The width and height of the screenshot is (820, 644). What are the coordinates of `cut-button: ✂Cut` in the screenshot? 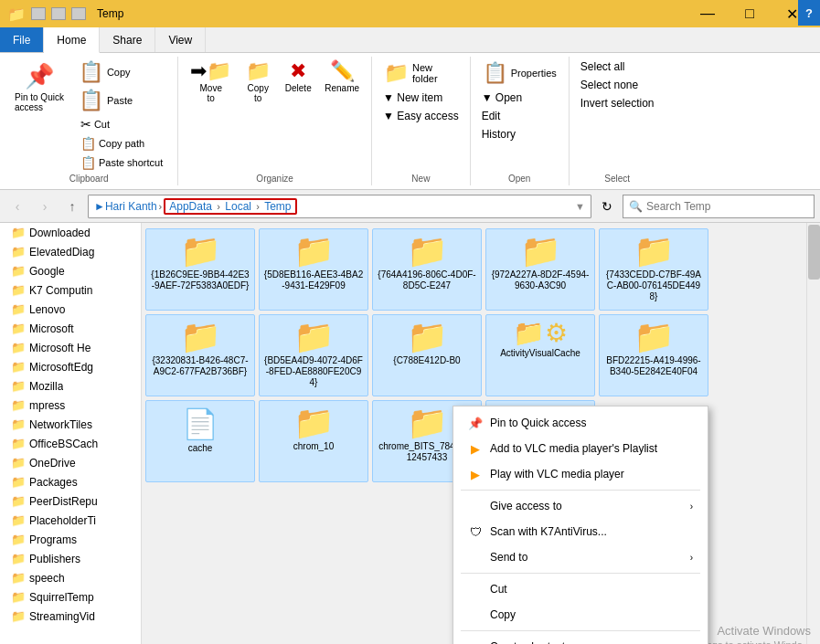 It's located at (122, 124).